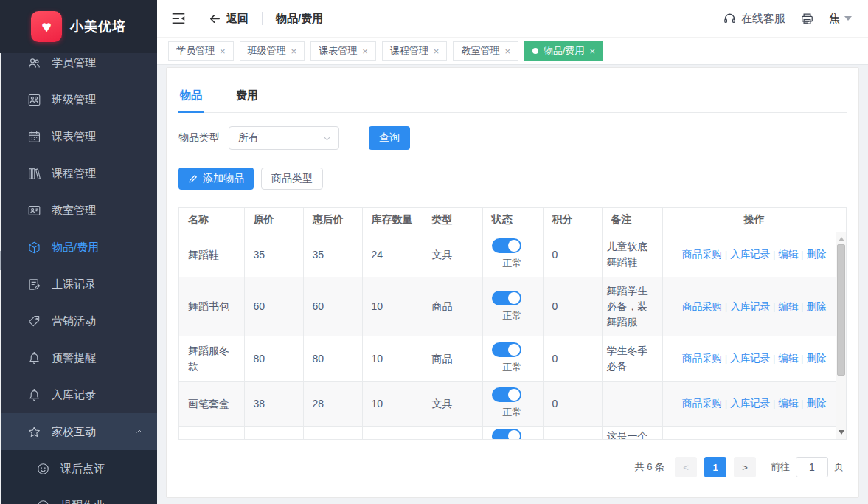 The height and width of the screenshot is (504, 868). Describe the element at coordinates (563, 51) in the screenshot. I see `open-tab-物品/费用: 物品/费用 ×` at that location.